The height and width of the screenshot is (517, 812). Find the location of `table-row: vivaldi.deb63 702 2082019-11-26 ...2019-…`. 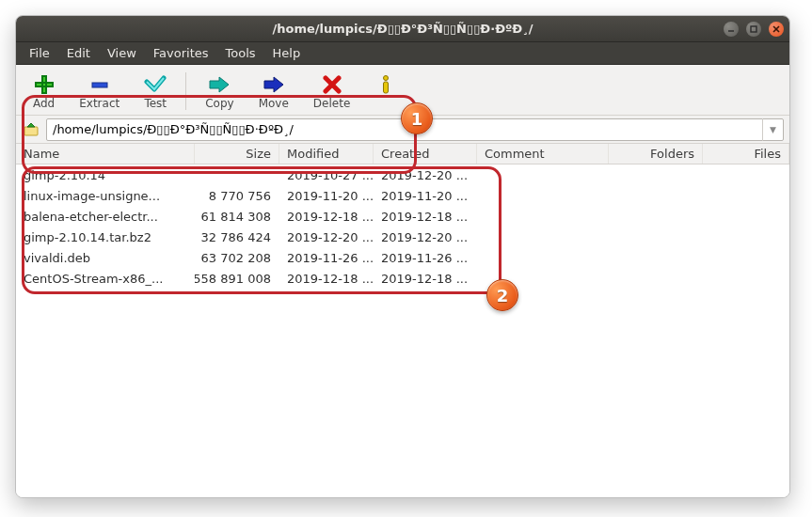

table-row: vivaldi.deb63 702 2082019-11-26 ...2019-… is located at coordinates (403, 258).